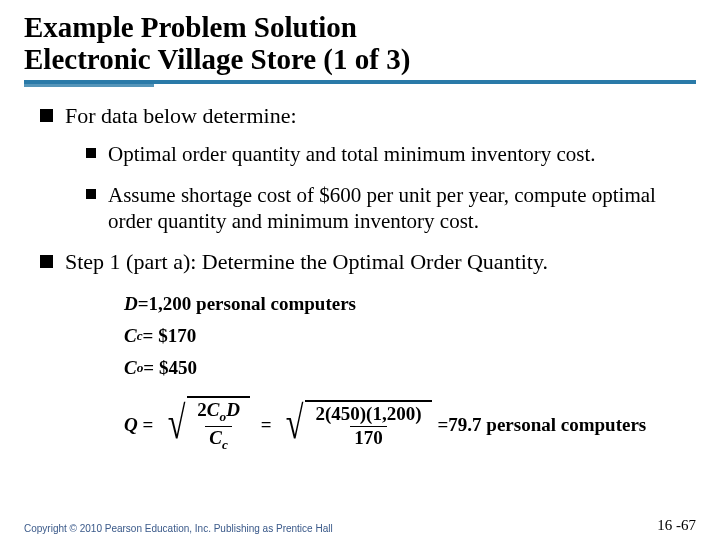  I want to click on val-D: =1,200 personal computers, so click(247, 304).